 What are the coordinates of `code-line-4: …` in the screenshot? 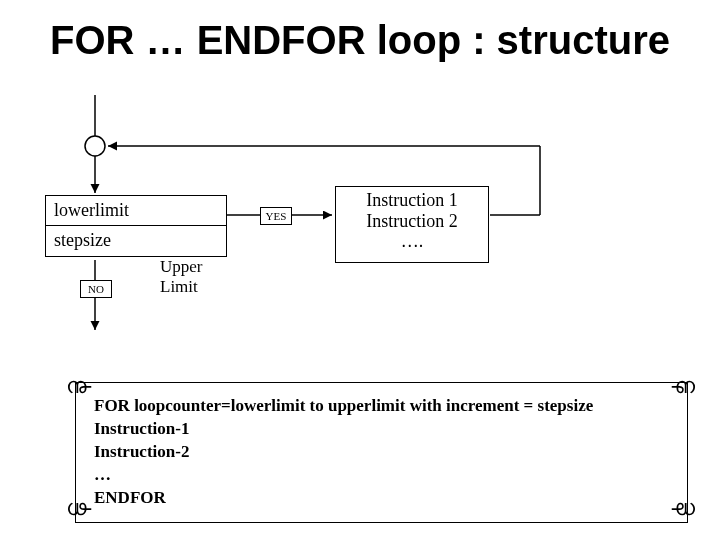 It's located at (382, 476).